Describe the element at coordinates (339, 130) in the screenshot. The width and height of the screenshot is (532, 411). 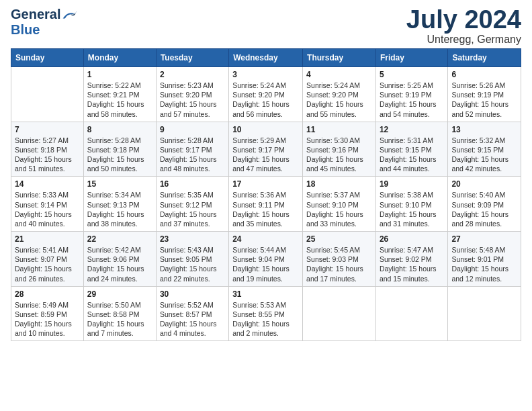
I see `day-number: 11` at that location.